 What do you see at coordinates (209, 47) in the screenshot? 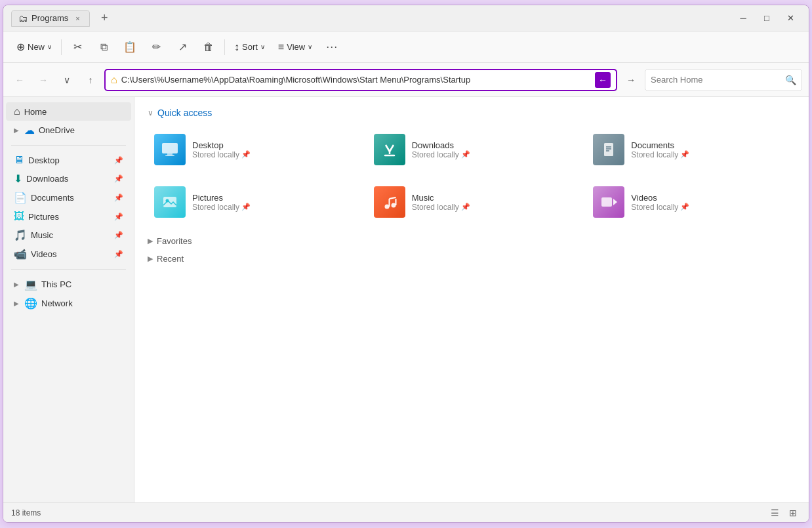
I see `delete-button: 🗑` at bounding box center [209, 47].